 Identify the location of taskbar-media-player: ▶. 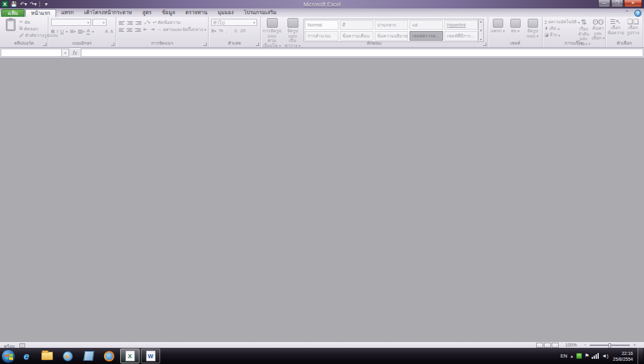
(68, 356).